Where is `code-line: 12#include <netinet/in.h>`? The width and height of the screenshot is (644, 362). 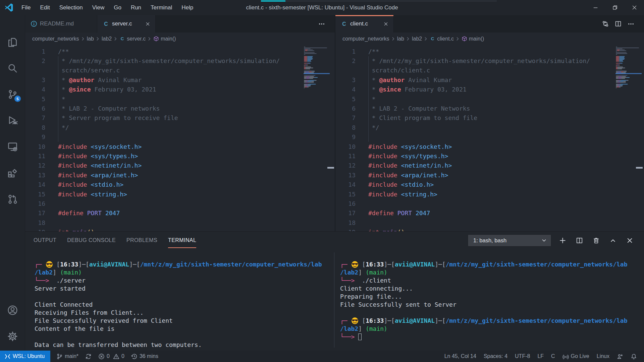
code-line: 12#include <netinet/in.h> is located at coordinates (490, 166).